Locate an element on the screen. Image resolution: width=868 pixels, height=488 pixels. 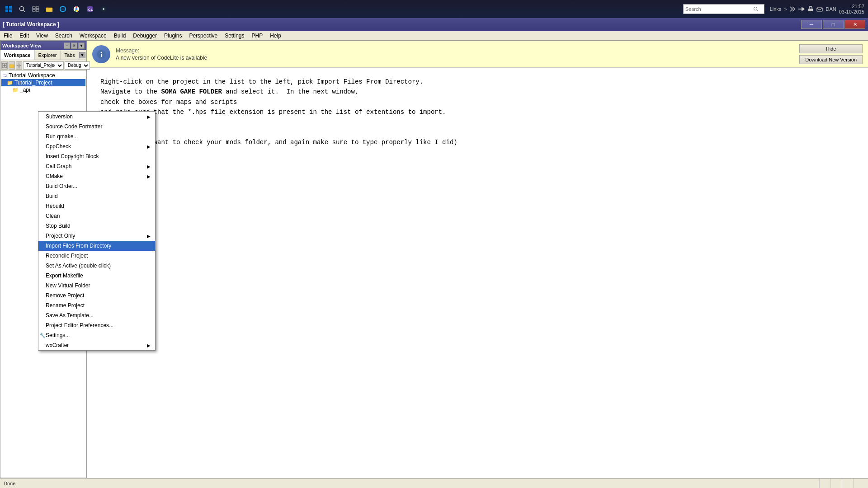
editor-line-1: Right-click on the project in the list t… is located at coordinates (477, 82).